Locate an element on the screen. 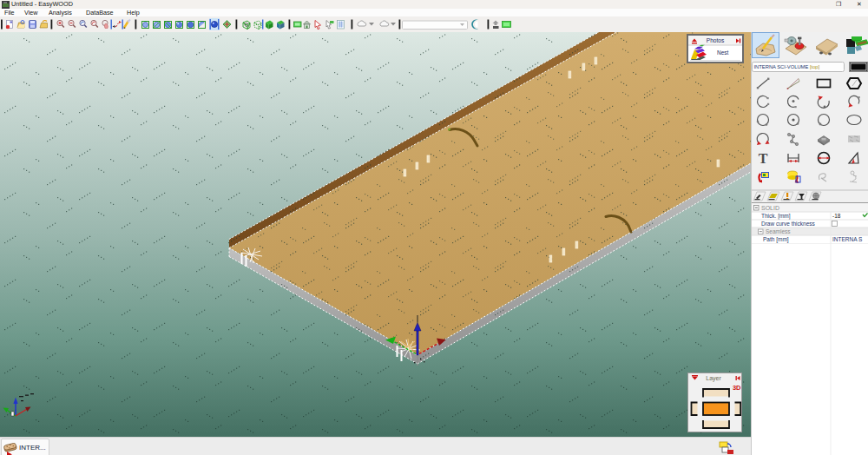 The height and width of the screenshot is (455, 868). svg-text: Layer is located at coordinates (713, 379).